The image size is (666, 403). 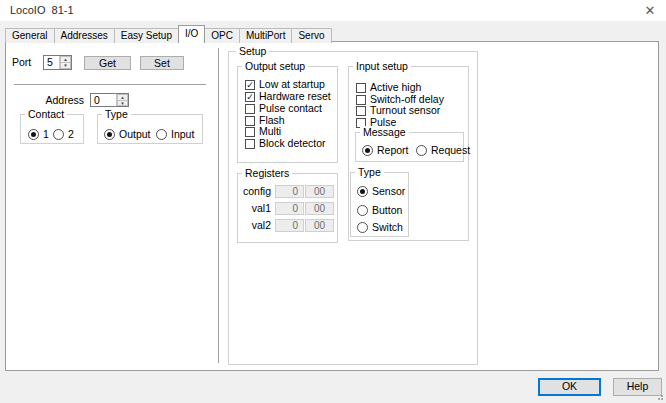 What do you see at coordinates (380, 228) in the screenshot?
I see `radio-switch-option: Switch` at bounding box center [380, 228].